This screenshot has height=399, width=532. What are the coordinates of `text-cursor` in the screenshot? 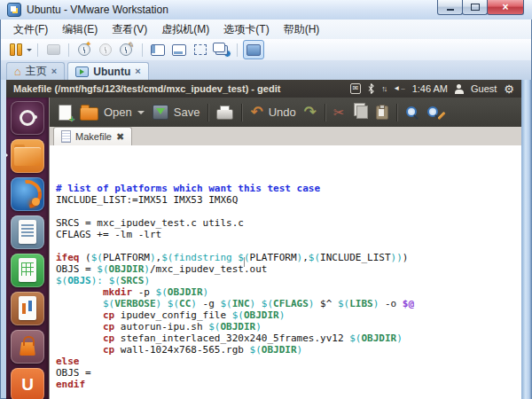 It's located at (245, 262).